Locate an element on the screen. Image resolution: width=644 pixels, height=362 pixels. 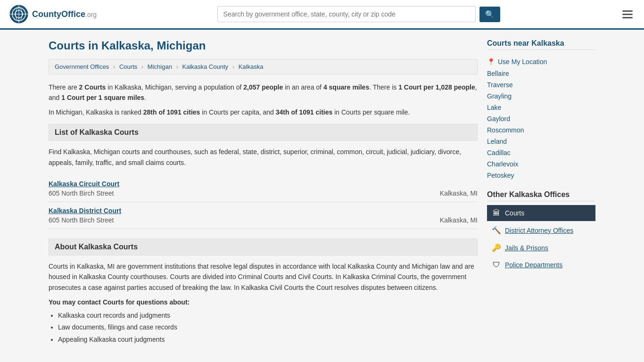
breadcrumb-sep-4: › is located at coordinates (233, 67).